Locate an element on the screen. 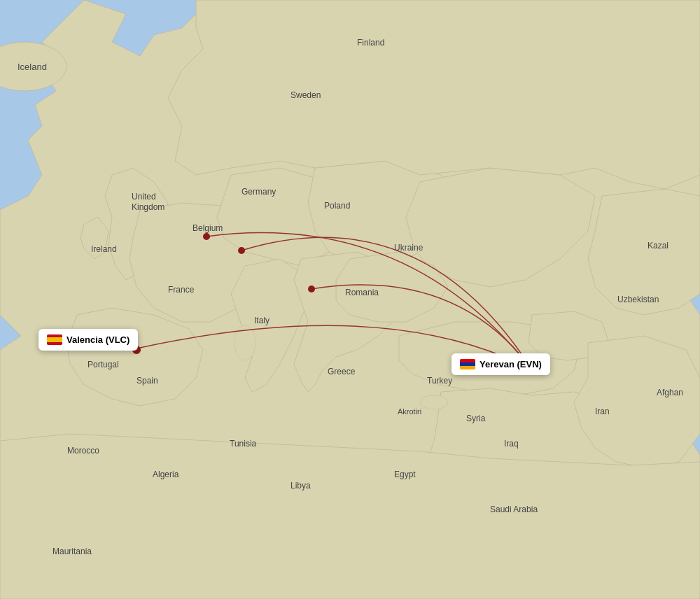 The width and height of the screenshot is (700, 599). vlc-label: Valencia (VLC) is located at coordinates (98, 340).